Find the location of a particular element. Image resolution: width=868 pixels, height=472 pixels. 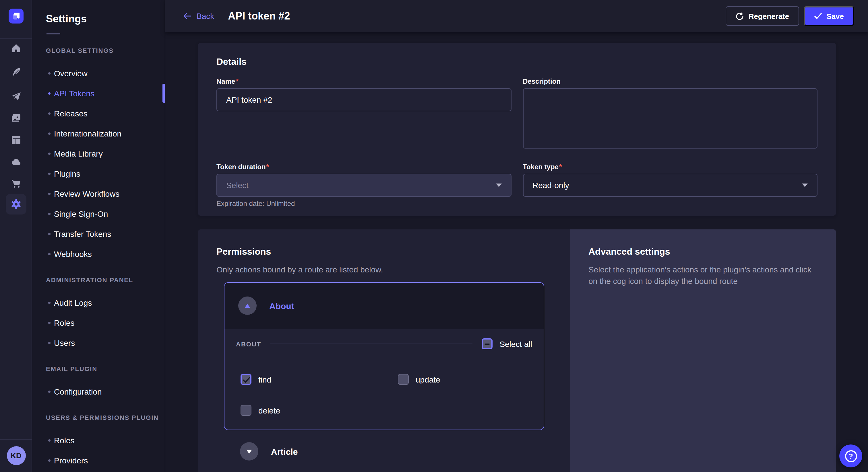

about-group-label: ABOUT is located at coordinates (249, 344).